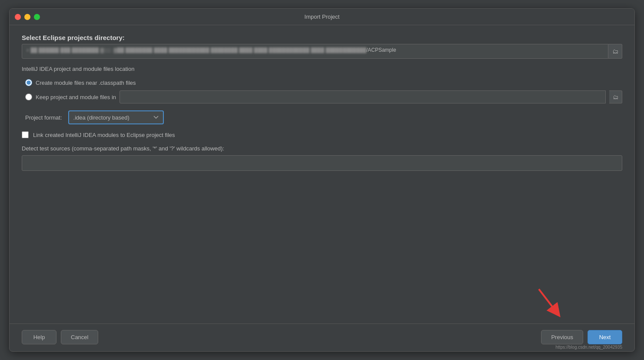 This screenshot has width=644, height=360. Describe the element at coordinates (43, 117) in the screenshot. I see `project-format-label: Project format:` at that location.